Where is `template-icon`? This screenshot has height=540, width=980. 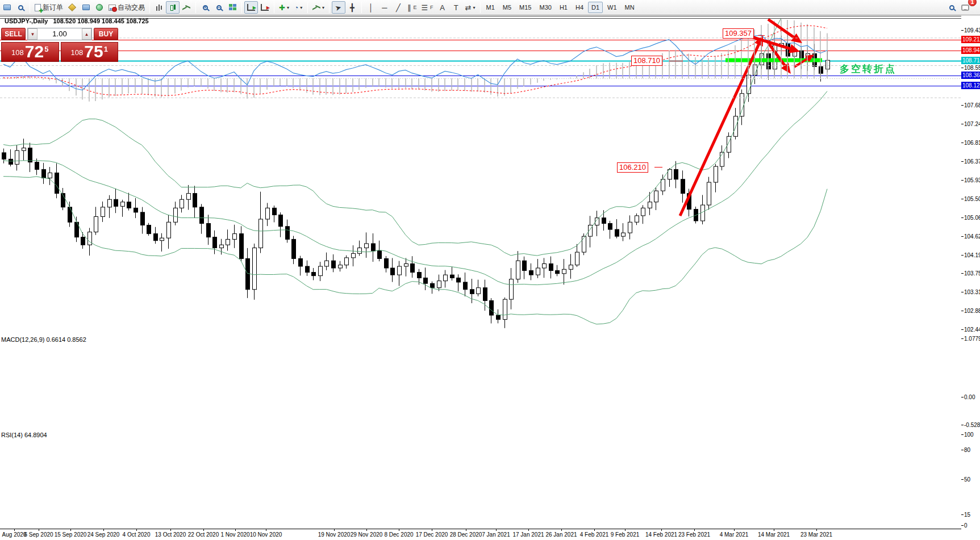 template-icon is located at coordinates (316, 7).